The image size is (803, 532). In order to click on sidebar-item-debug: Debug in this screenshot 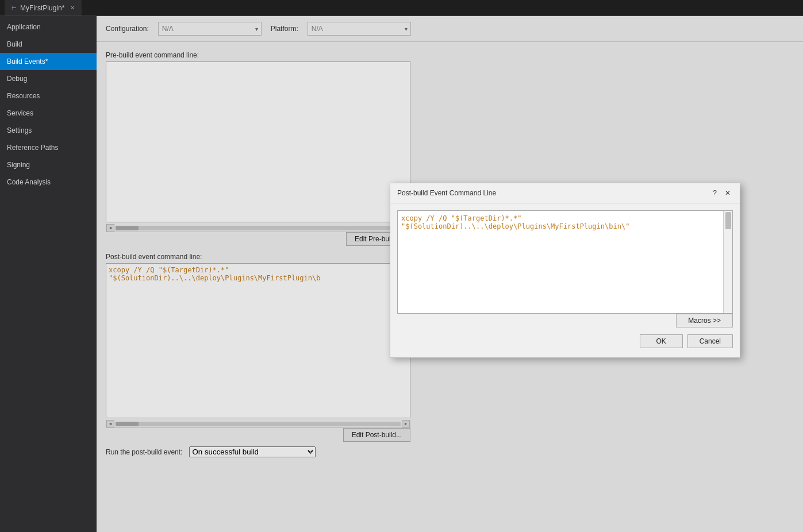, I will do `click(48, 79)`.